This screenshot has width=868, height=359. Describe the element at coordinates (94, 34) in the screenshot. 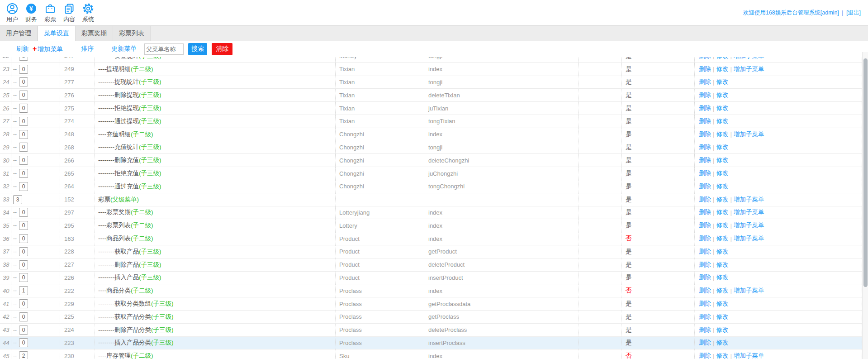

I see `tab-lottery-period: 彩票奖期` at that location.